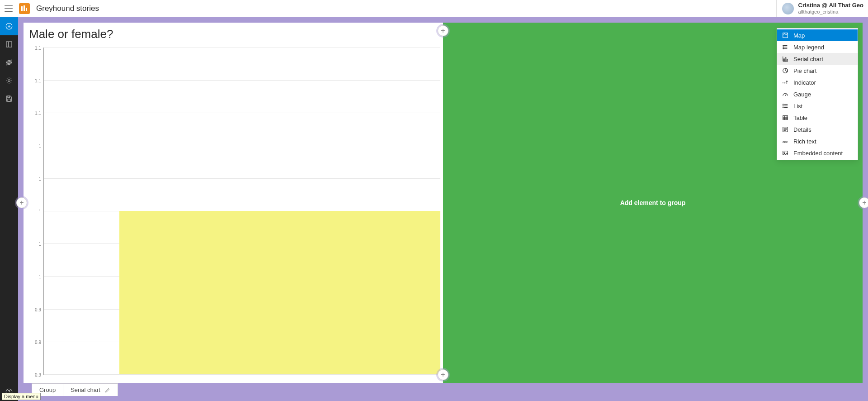 The width and height of the screenshot is (868, 401). Describe the element at coordinates (24, 9) in the screenshot. I see `dashboard-icon` at that location.